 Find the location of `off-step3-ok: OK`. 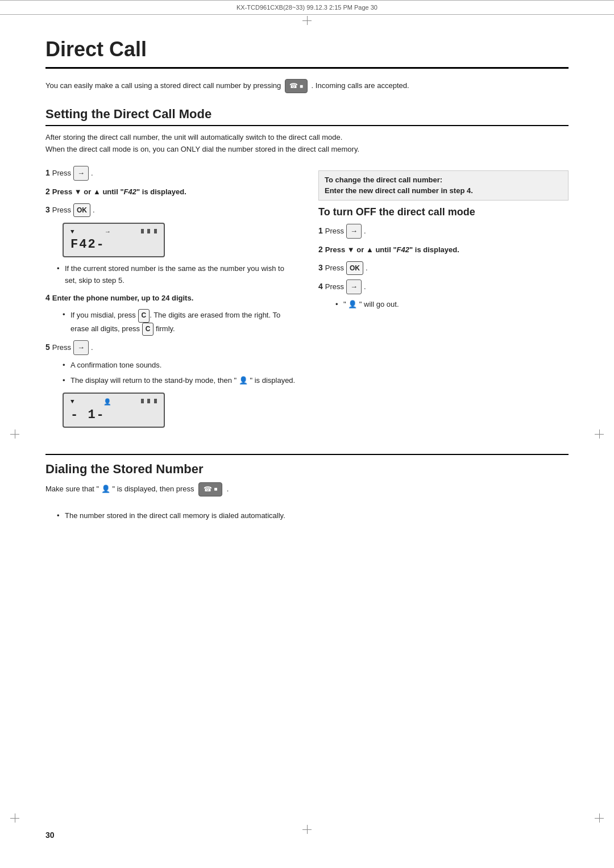

off-step3-ok: OK is located at coordinates (355, 268).